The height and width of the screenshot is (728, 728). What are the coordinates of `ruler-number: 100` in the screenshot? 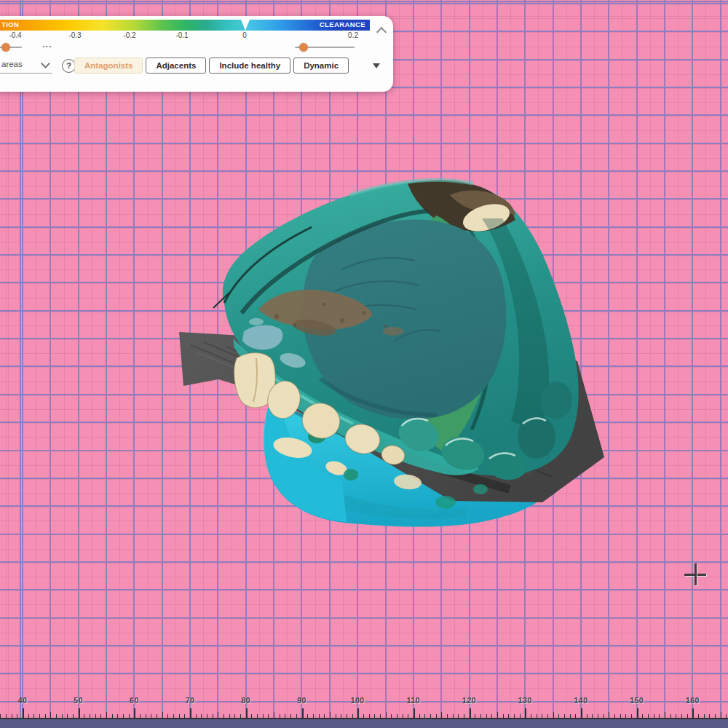 It's located at (358, 700).